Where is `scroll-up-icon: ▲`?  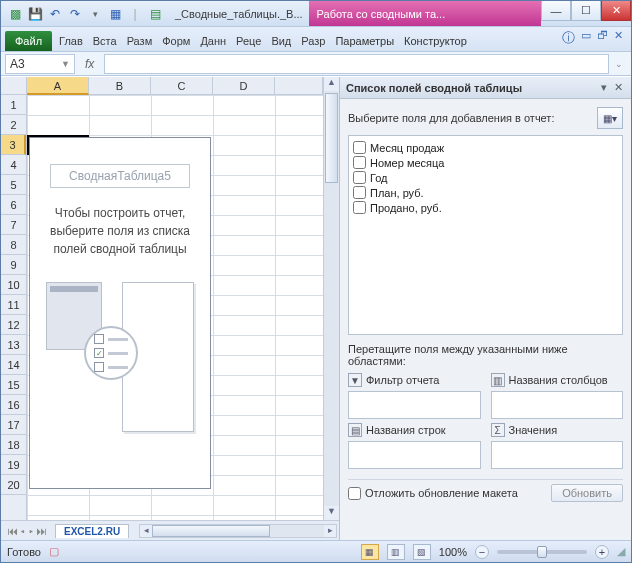
scroll-up-icon: ▲ is located at coordinates (332, 84).